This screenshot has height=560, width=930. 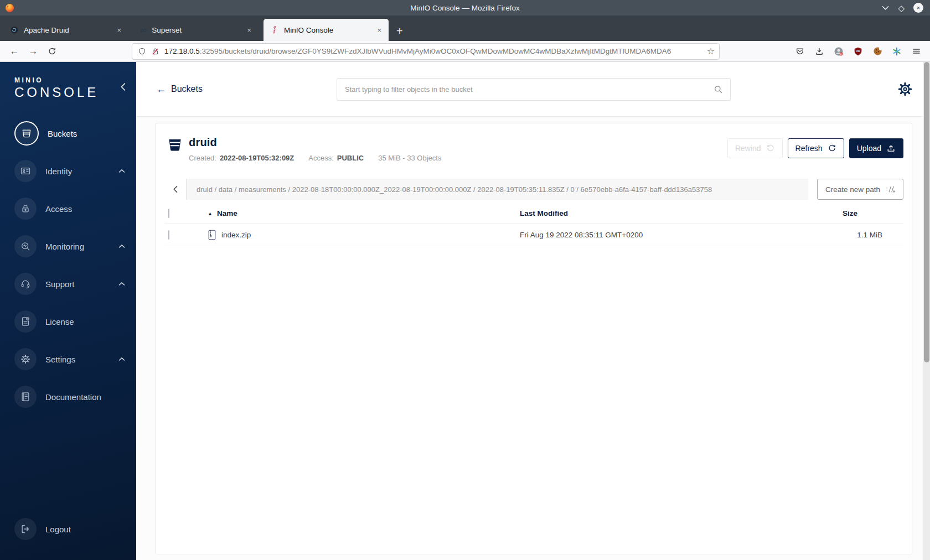 What do you see at coordinates (681, 214) in the screenshot?
I see `column-header-last-modified: Last Modified` at bounding box center [681, 214].